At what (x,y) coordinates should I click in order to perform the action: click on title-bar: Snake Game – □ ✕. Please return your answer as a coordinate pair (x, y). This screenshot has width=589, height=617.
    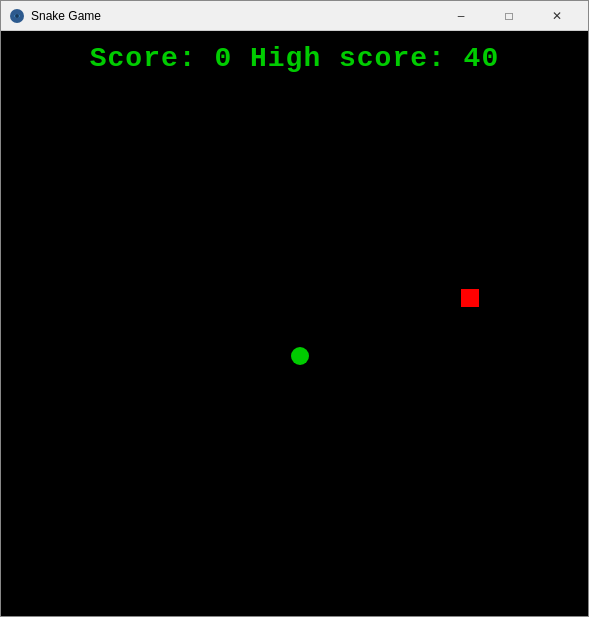
    Looking at the image, I should click on (294, 16).